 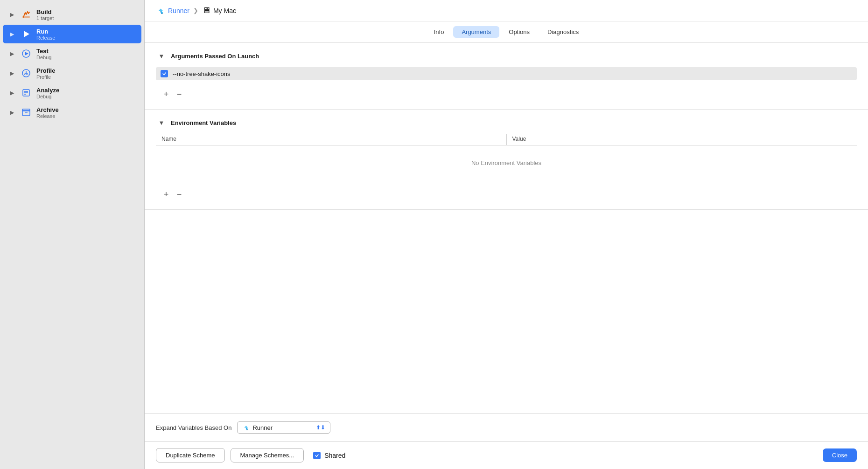 I want to click on manage-schemes-button: Manage Schemes..., so click(x=267, y=455).